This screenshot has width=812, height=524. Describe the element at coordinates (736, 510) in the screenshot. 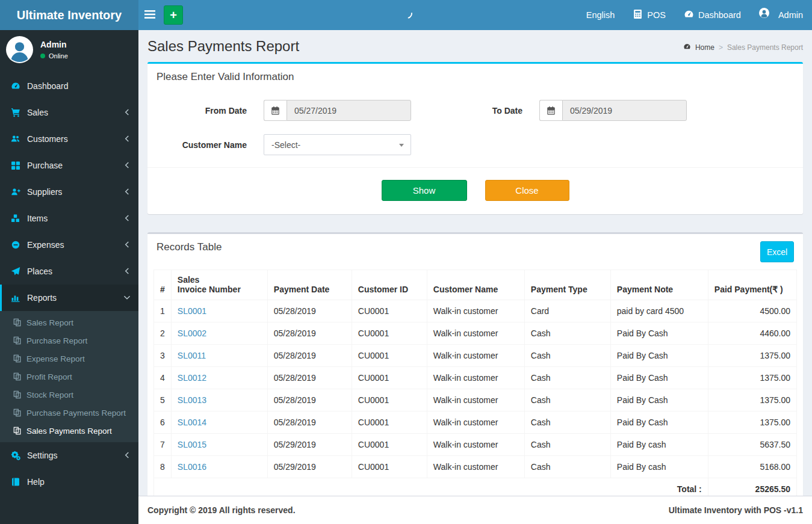

I see `version-text: Ultimate Inventory with POS -v1.1` at that location.